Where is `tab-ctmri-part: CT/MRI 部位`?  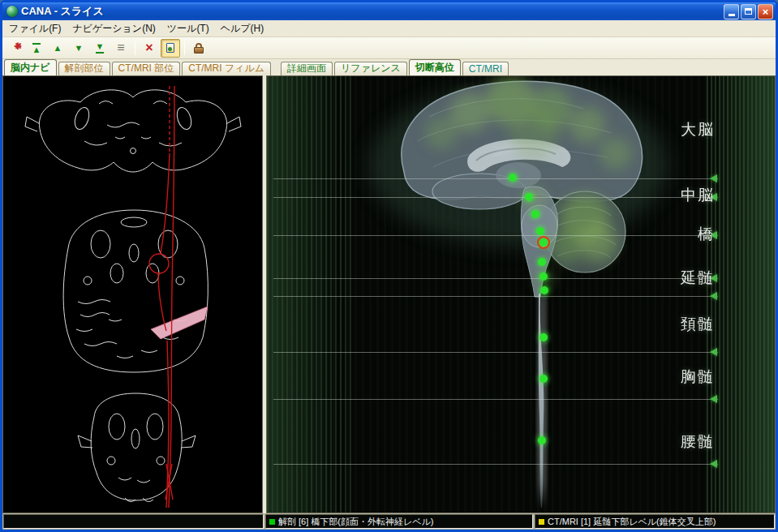 tab-ctmri-part: CT/MRI 部位 is located at coordinates (146, 68).